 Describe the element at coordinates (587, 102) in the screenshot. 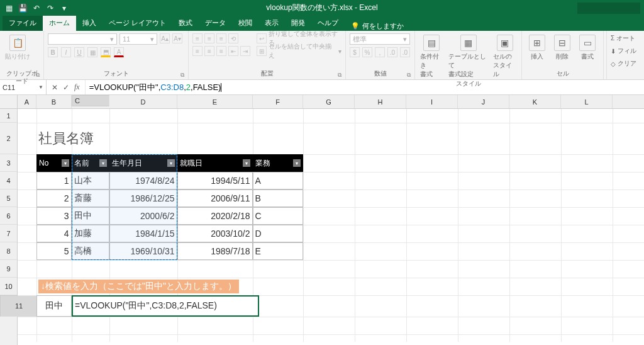

I see `column-header-L: L` at that location.